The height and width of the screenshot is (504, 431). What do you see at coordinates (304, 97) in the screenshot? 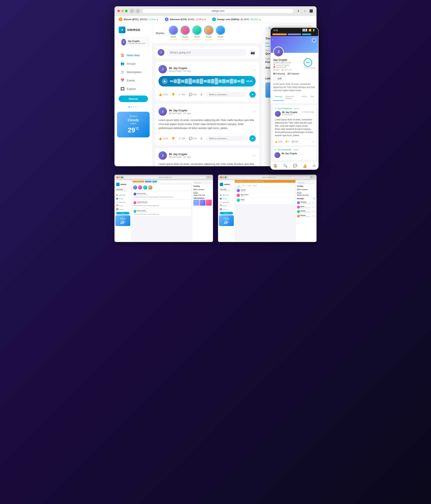
I see `tab-media: Media` at bounding box center [304, 97].